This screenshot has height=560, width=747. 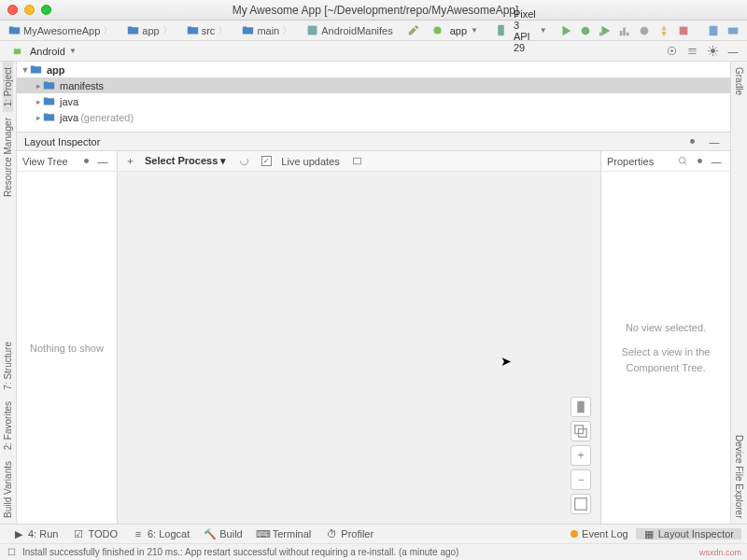 What do you see at coordinates (740, 476) in the screenshot?
I see `tool-window-device-file-explorer: Device File Explorer` at bounding box center [740, 476].